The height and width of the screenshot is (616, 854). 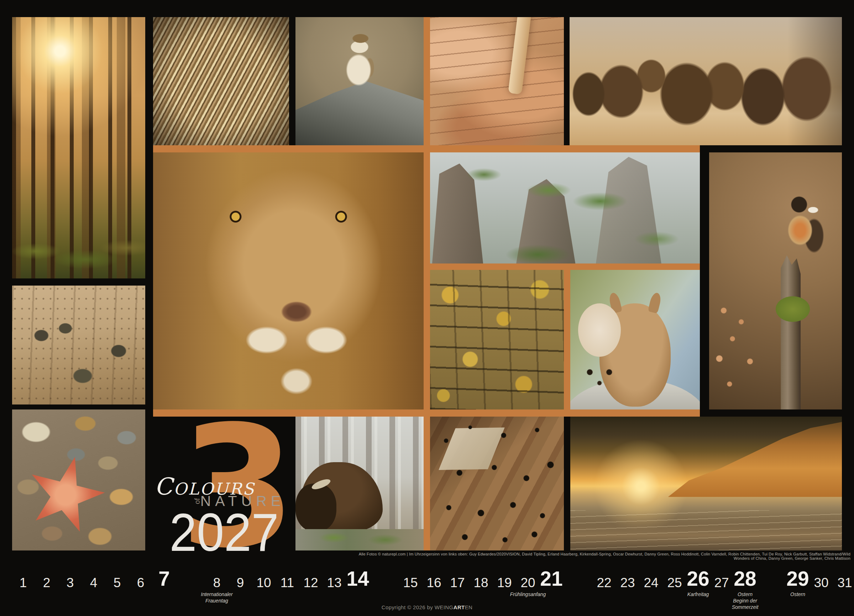 I want to click on calendar-day-4: 4, so click(x=94, y=583).